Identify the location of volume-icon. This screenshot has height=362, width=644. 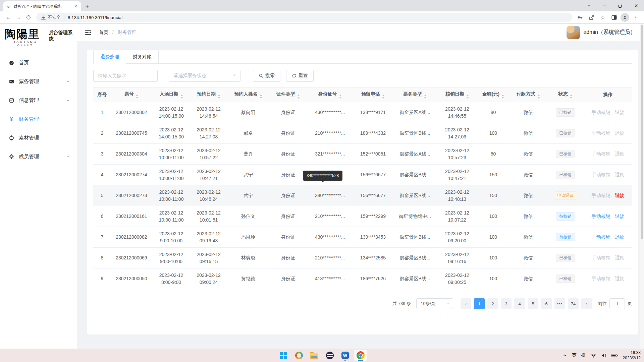
(604, 355).